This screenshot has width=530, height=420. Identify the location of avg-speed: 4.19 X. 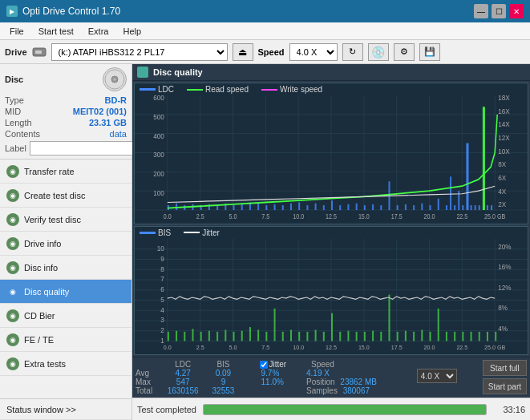
(359, 374).